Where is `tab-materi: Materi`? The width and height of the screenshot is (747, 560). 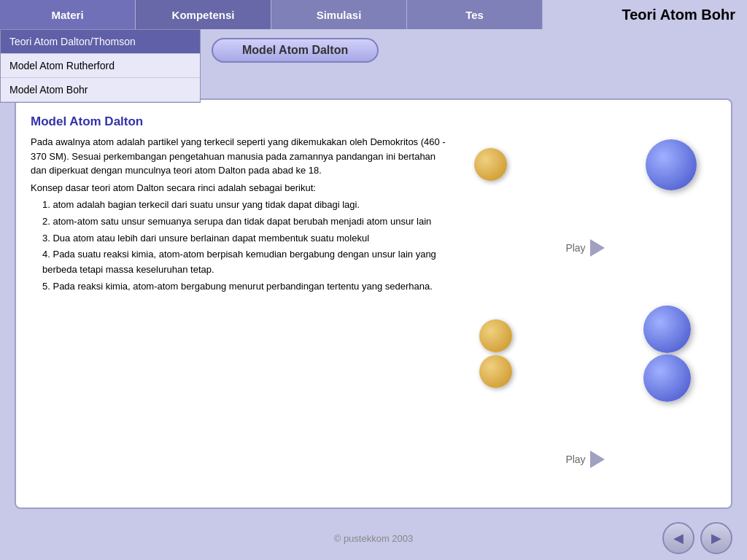 tab-materi: Materi is located at coordinates (68, 15).